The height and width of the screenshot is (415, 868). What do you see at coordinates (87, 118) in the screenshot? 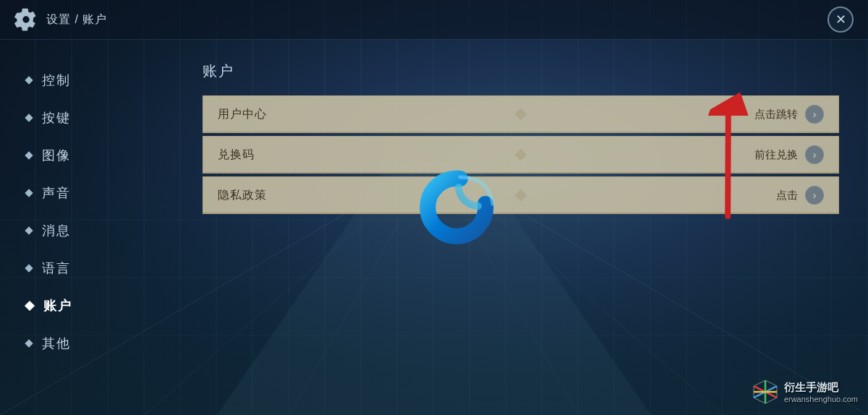
I see `sidebar-item-keys: 按键` at bounding box center [87, 118].